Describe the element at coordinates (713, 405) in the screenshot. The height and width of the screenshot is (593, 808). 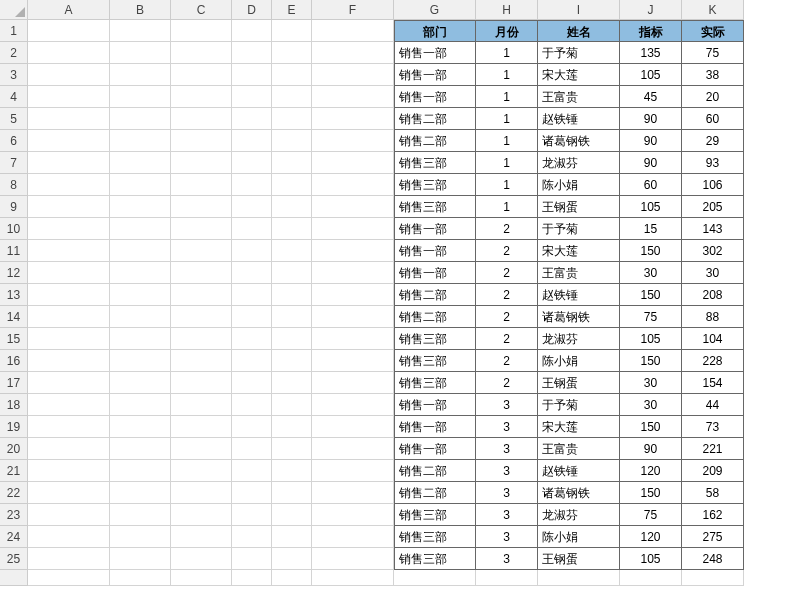
I see `table-cell: 44` at that location.